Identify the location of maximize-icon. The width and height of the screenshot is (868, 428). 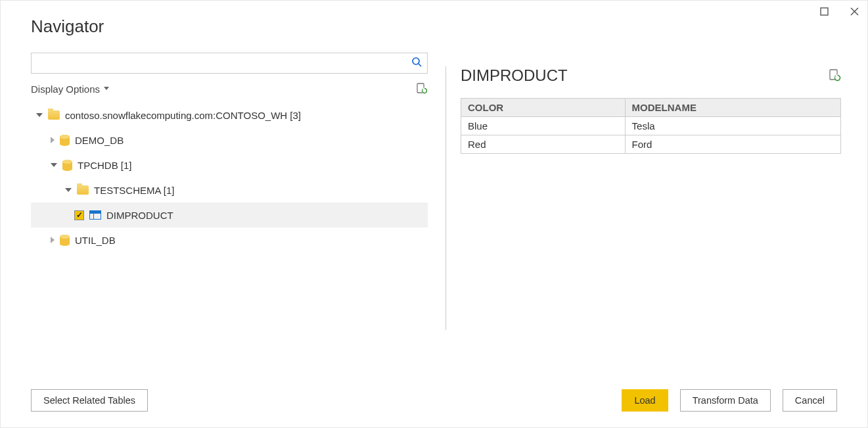
(824, 11).